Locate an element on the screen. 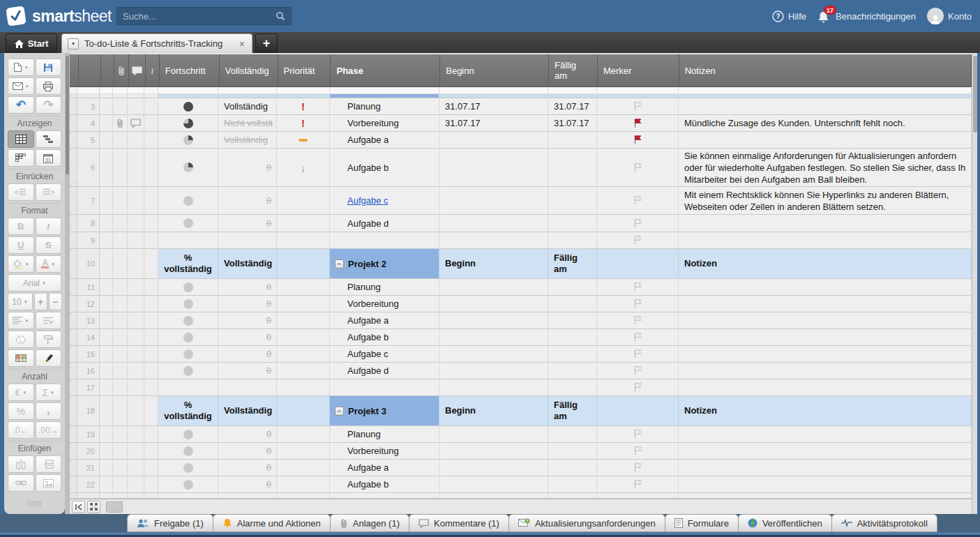 Image resolution: width=980 pixels, height=537 pixels. sum-button: Σ▼ is located at coordinates (49, 392).